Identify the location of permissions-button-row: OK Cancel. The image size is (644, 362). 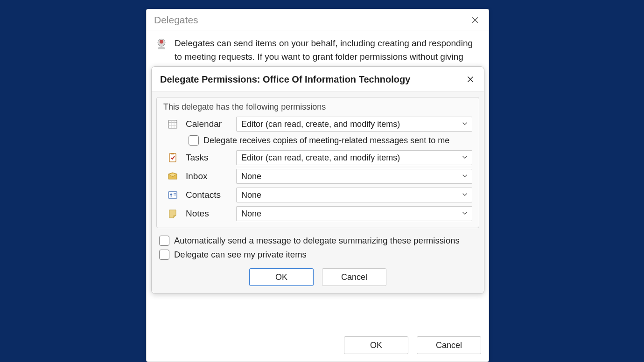
(318, 277).